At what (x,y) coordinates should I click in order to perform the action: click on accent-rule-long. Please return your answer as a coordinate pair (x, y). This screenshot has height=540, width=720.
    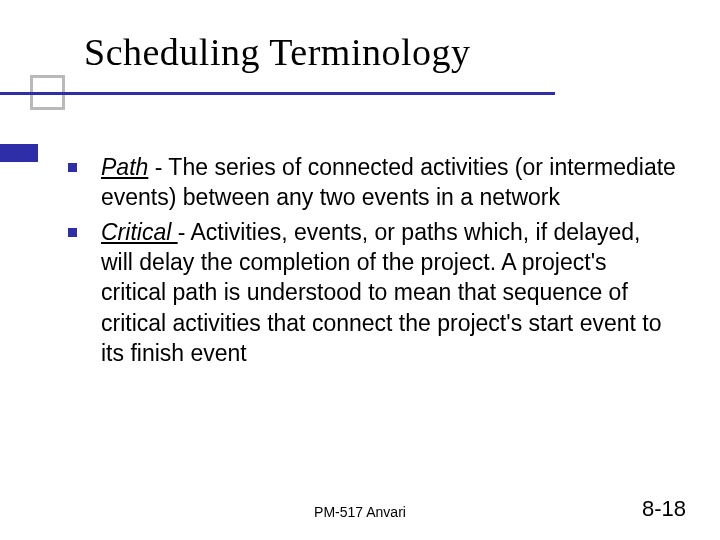
    Looking at the image, I should click on (278, 94).